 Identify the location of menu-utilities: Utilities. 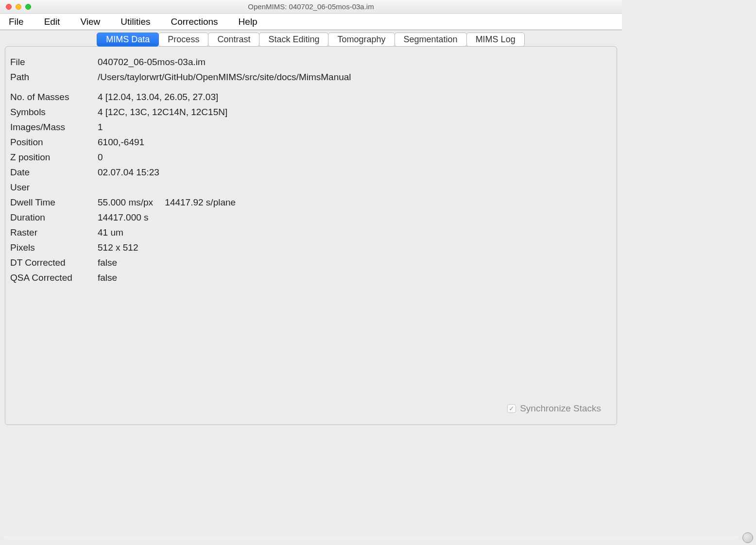
(137, 22).